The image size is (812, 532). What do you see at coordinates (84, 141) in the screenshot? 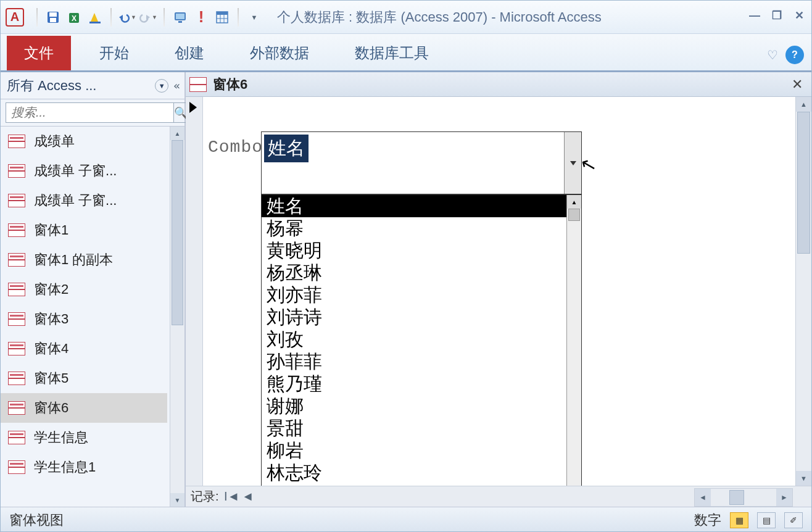
I see `nav-item: 成绩单` at bounding box center [84, 141].